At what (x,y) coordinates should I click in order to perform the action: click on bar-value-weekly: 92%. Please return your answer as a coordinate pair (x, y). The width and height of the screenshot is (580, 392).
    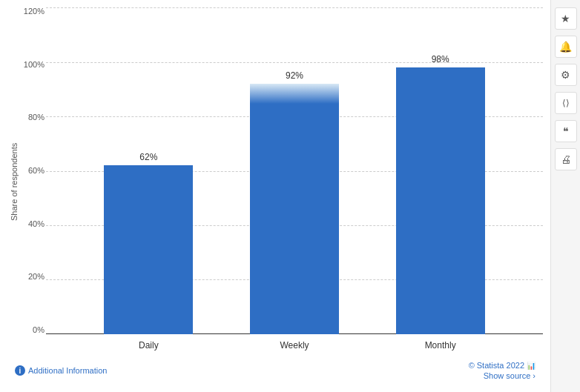
    Looking at the image, I should click on (294, 76).